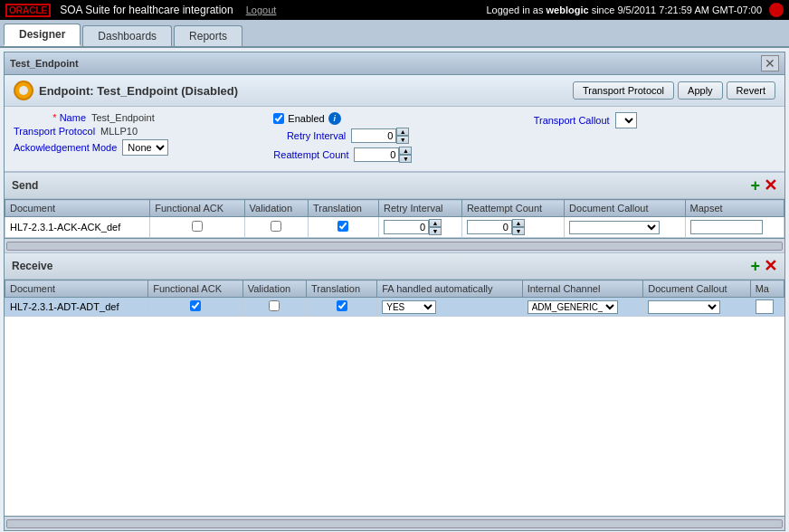  What do you see at coordinates (655, 120) in the screenshot?
I see `transport-callout-row: Transport Callout` at bounding box center [655, 120].